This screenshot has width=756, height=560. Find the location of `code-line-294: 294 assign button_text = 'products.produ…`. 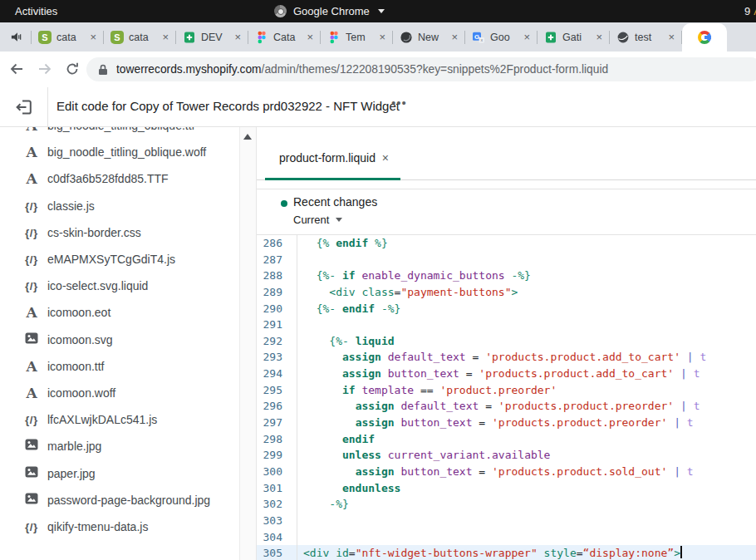

code-line-294: 294 assign button_text = 'products.produ… is located at coordinates (507, 374).